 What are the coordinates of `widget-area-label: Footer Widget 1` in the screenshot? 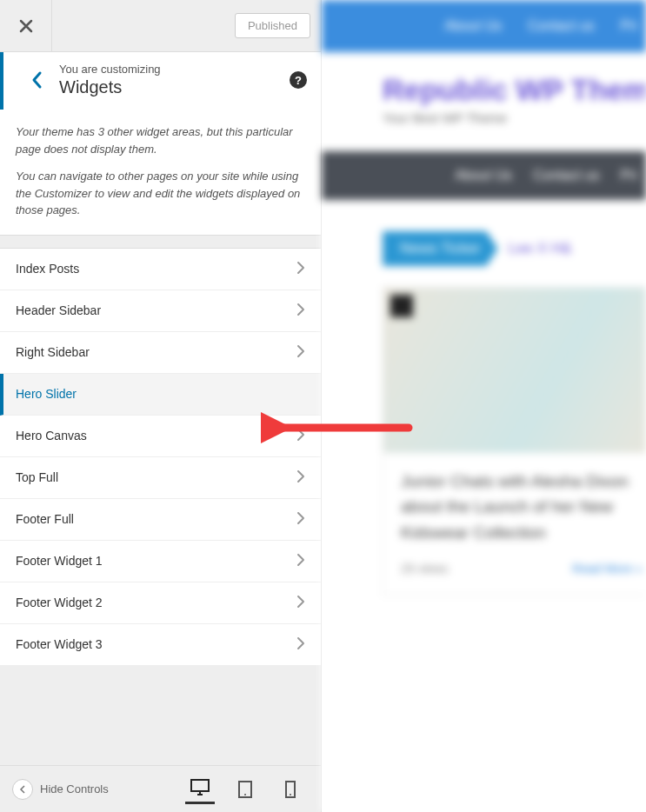 It's located at (59, 561).